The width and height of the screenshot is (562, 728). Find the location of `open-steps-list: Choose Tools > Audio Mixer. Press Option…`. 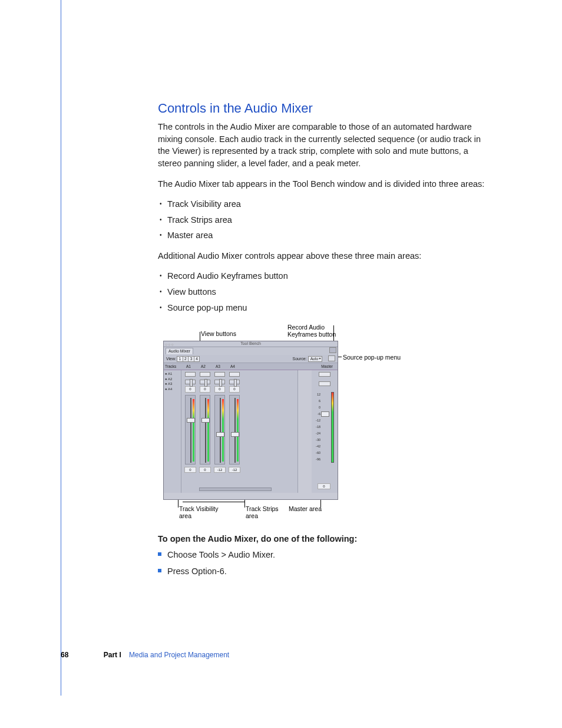

open-steps-list: Choose Tools > Audio Mixer. Press Option… is located at coordinates (323, 564).